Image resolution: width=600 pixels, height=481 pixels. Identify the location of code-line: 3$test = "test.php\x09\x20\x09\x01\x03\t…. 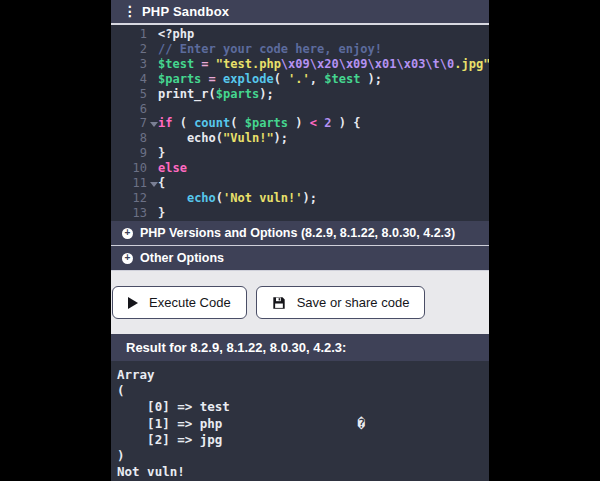
(300, 64).